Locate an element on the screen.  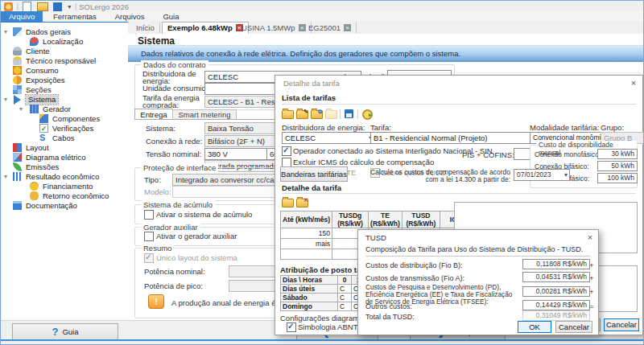
tree-item-exposicoes: Exposições is located at coordinates (64, 80).